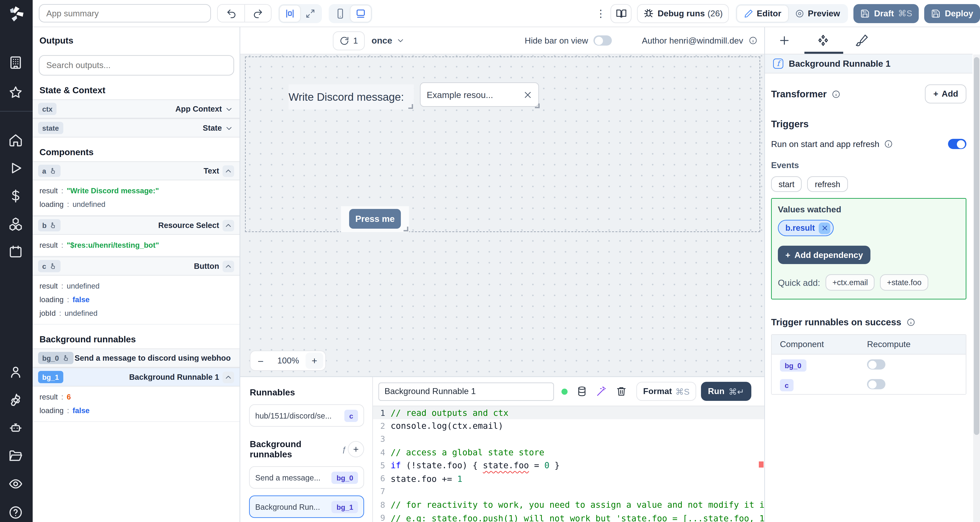  What do you see at coordinates (16, 485) in the screenshot?
I see `eye-icon` at bounding box center [16, 485].